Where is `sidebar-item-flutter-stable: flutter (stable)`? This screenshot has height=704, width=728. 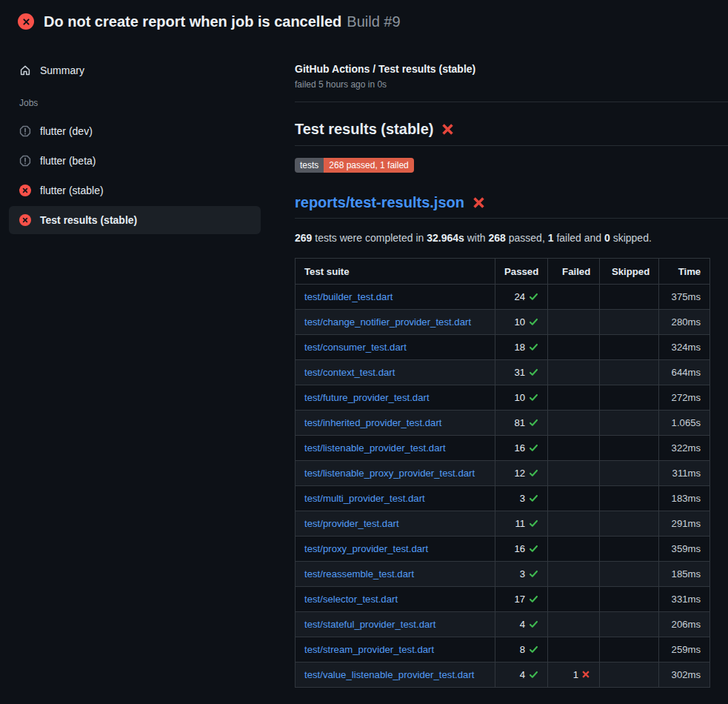
sidebar-item-flutter-stable: flutter (stable) is located at coordinates (135, 190).